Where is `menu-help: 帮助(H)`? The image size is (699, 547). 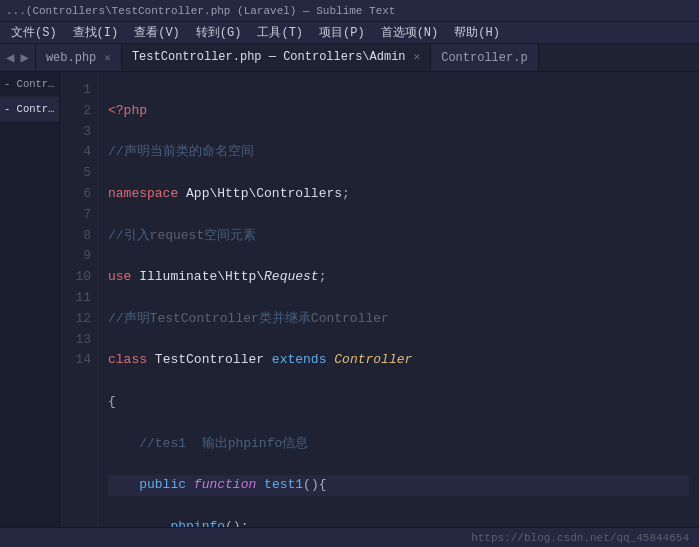 menu-help: 帮助(H) is located at coordinates (477, 32).